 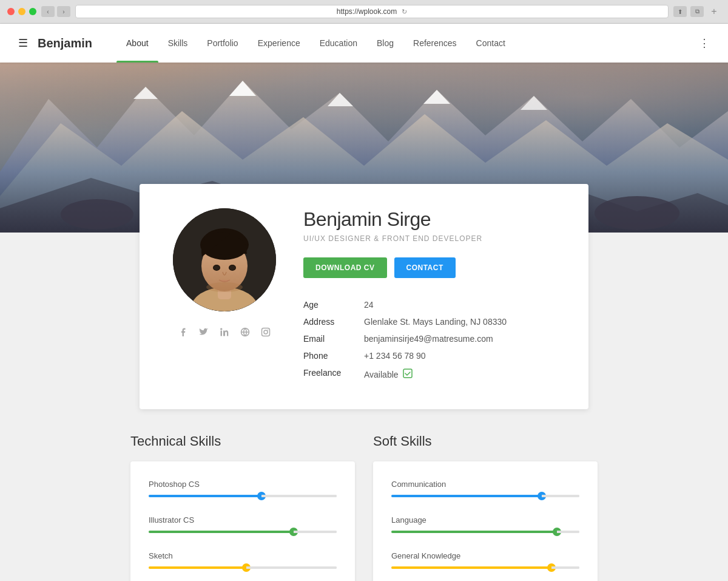 What do you see at coordinates (33, 12) in the screenshot?
I see `maximize-button` at bounding box center [33, 12].